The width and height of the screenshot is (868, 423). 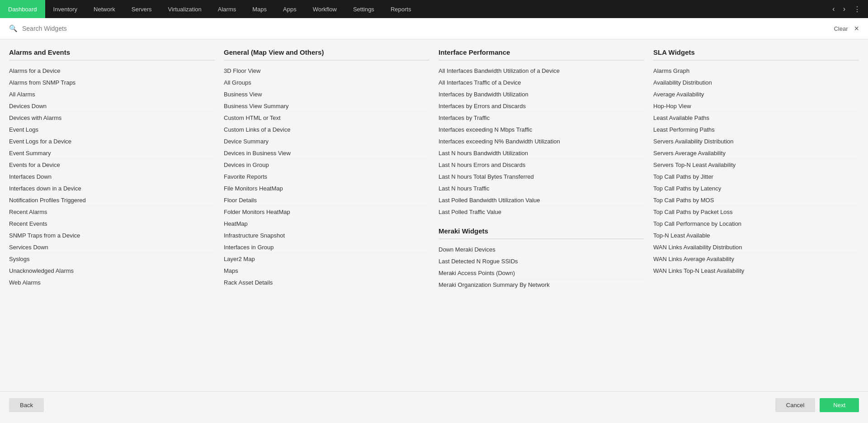 I want to click on list-item: Custom HTML or Text, so click(x=326, y=118).